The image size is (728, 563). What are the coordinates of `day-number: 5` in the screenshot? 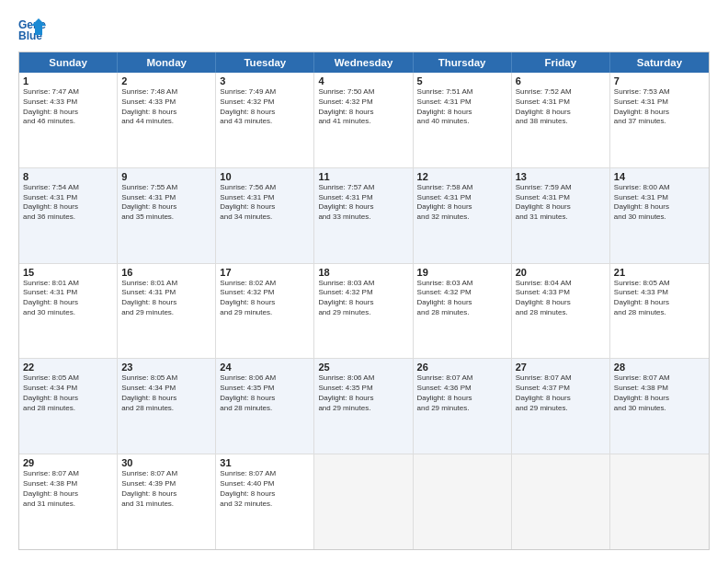 It's located at (462, 81).